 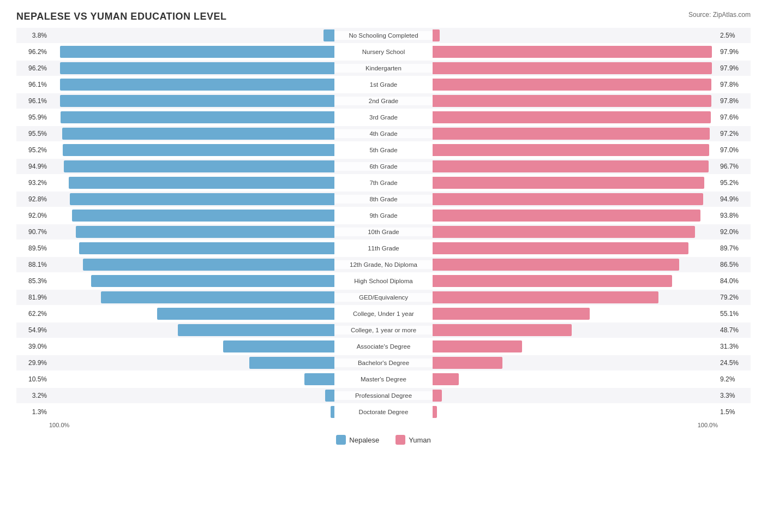 What do you see at coordinates (734, 396) in the screenshot?
I see `right-value: 3.3%` at bounding box center [734, 396].